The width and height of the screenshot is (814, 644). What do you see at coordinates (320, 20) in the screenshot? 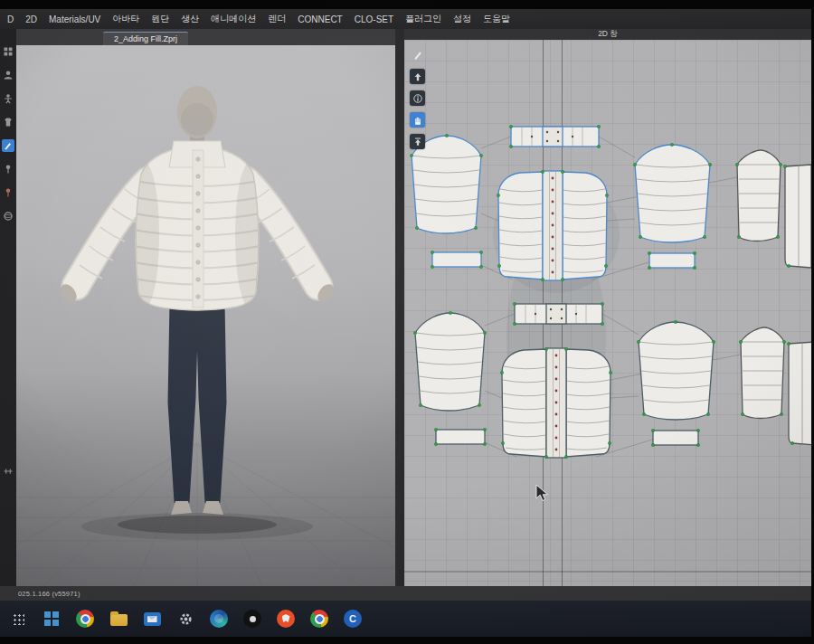
I see `menu-item-connect: CONNECT` at bounding box center [320, 20].